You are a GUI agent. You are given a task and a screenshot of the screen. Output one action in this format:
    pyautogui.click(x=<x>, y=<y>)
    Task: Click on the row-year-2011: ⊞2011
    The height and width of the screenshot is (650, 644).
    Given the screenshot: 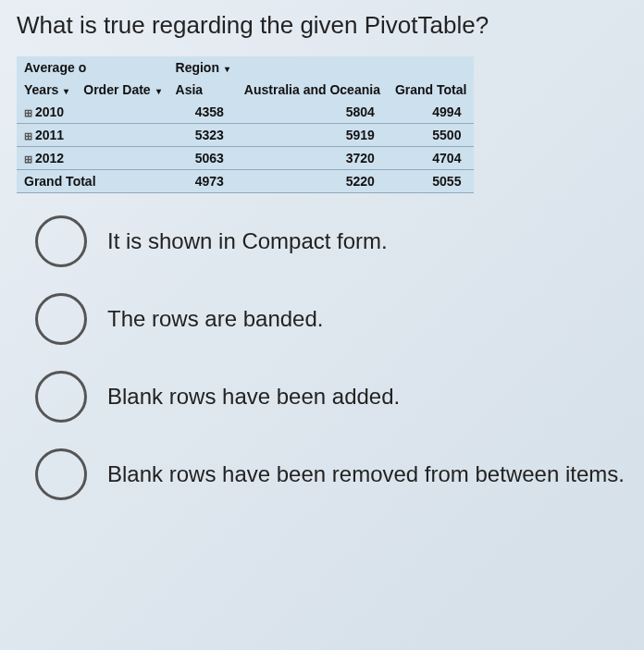 What is the action you would take?
    pyautogui.click(x=93, y=135)
    